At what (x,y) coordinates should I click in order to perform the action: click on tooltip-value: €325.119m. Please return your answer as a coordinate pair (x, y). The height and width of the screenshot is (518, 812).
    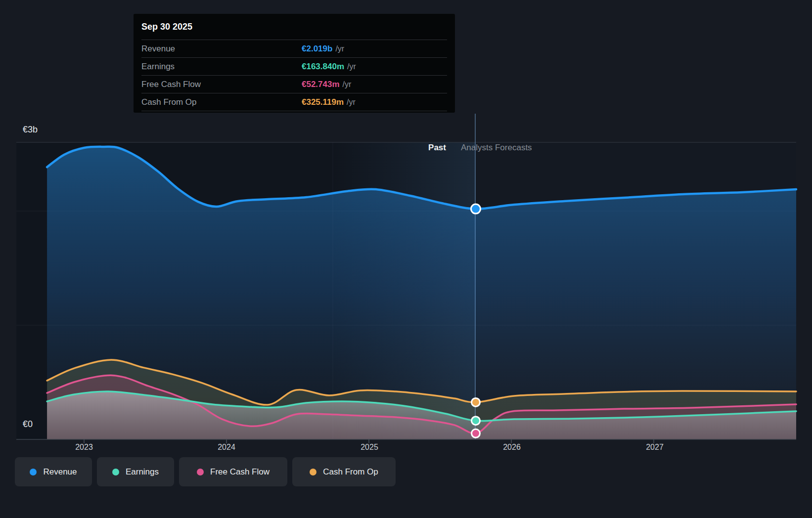
    Looking at the image, I should click on (322, 102).